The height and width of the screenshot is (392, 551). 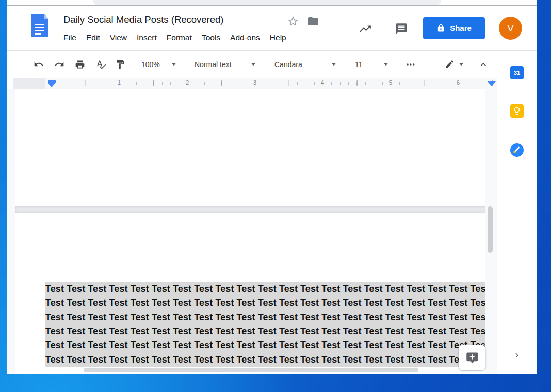 What do you see at coordinates (386, 64) in the screenshot?
I see `font-size-caret-icon` at bounding box center [386, 64].